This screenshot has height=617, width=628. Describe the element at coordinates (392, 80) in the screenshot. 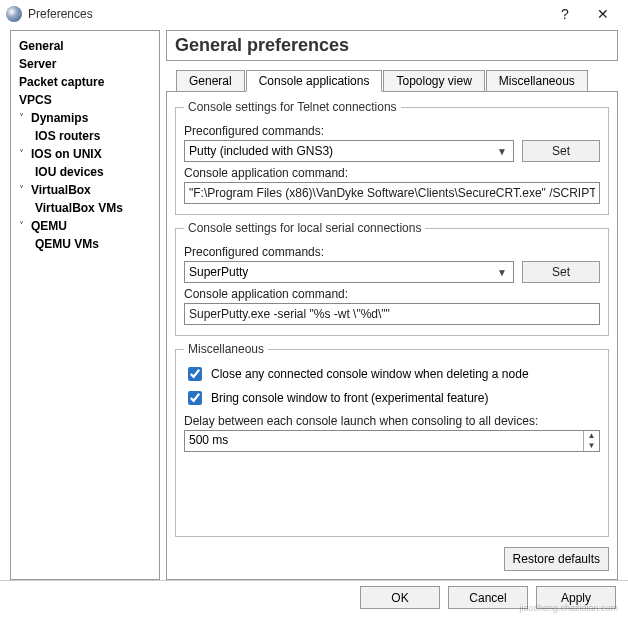

I see `tabs: General Console applications Topology vi…` at that location.